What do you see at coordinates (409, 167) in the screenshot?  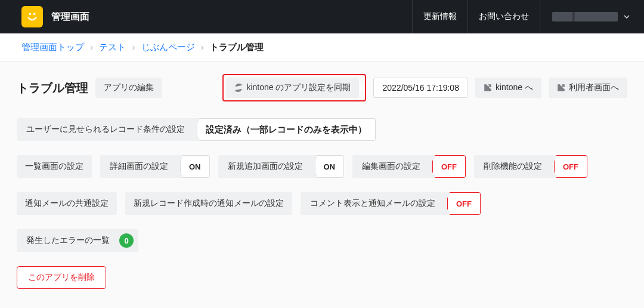 I see `edit-screen-setting: 編集画面の設定 OFF` at bounding box center [409, 167].